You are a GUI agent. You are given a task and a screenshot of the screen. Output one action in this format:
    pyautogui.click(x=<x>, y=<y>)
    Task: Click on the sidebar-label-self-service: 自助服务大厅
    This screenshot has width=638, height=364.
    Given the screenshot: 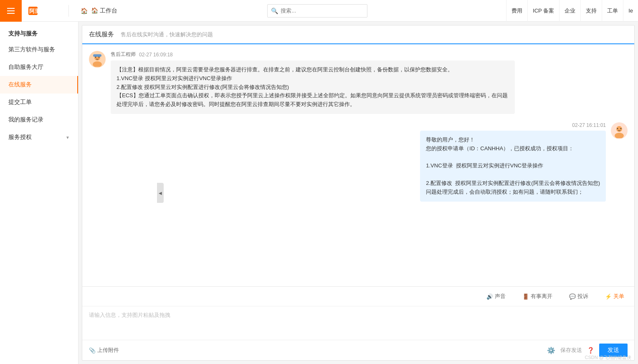 What is the action you would take?
    pyautogui.click(x=26, y=67)
    